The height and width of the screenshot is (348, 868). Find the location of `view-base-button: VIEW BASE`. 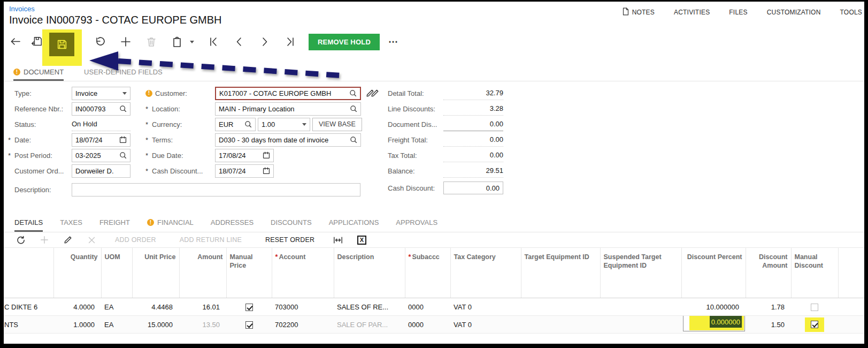

view-base-button: VIEW BASE is located at coordinates (337, 124).